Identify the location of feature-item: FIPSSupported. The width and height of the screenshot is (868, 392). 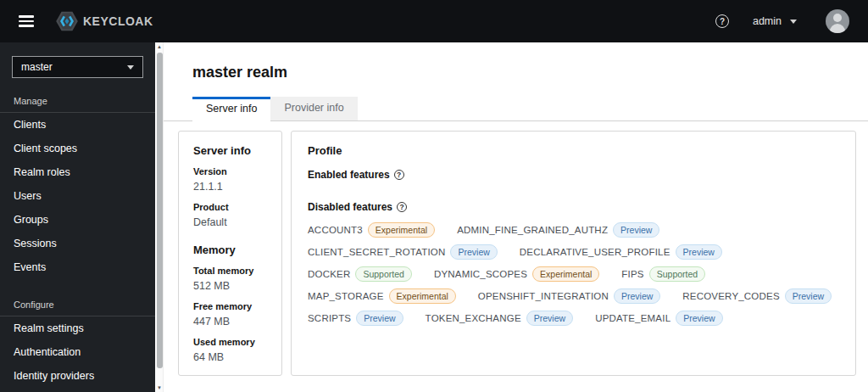
(663, 274).